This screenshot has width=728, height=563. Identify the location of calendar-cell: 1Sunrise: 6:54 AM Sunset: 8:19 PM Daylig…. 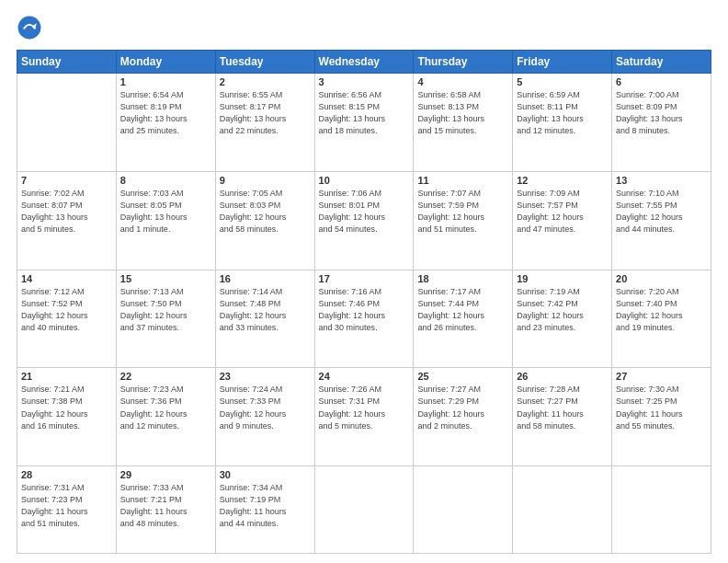
(165, 123).